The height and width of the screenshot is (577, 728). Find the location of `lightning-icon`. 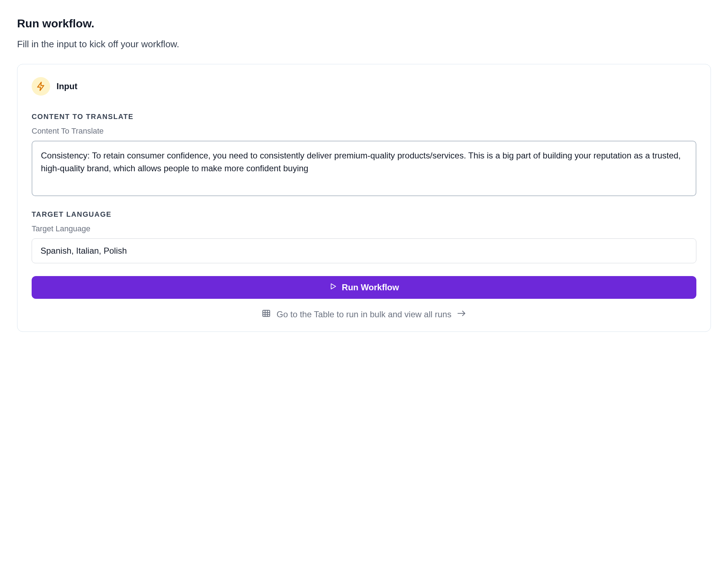

lightning-icon is located at coordinates (41, 86).